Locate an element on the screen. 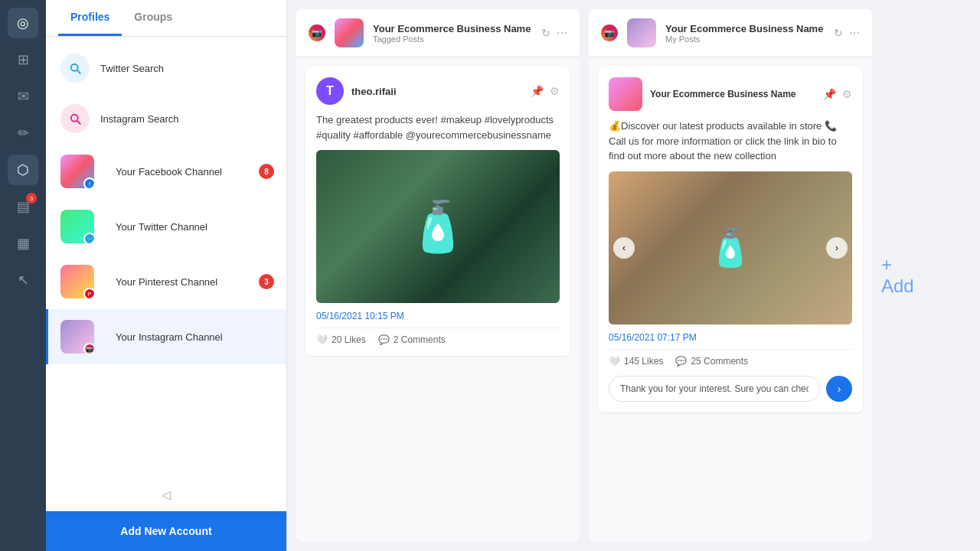 This screenshot has width=980, height=551. column-tagged-header: 📷 Your Ecommerce Business Name Tagged Po… is located at coordinates (438, 34).